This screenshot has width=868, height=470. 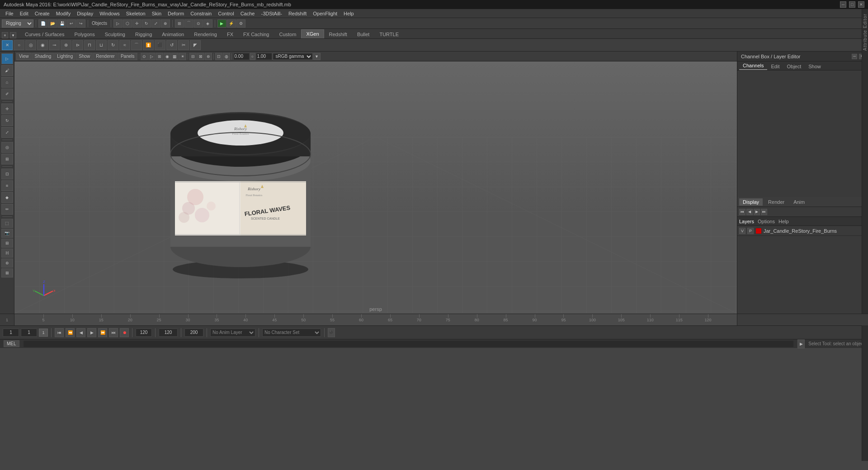 What do you see at coordinates (84, 56) in the screenshot?
I see `show-menu-btn: Show` at bounding box center [84, 56].